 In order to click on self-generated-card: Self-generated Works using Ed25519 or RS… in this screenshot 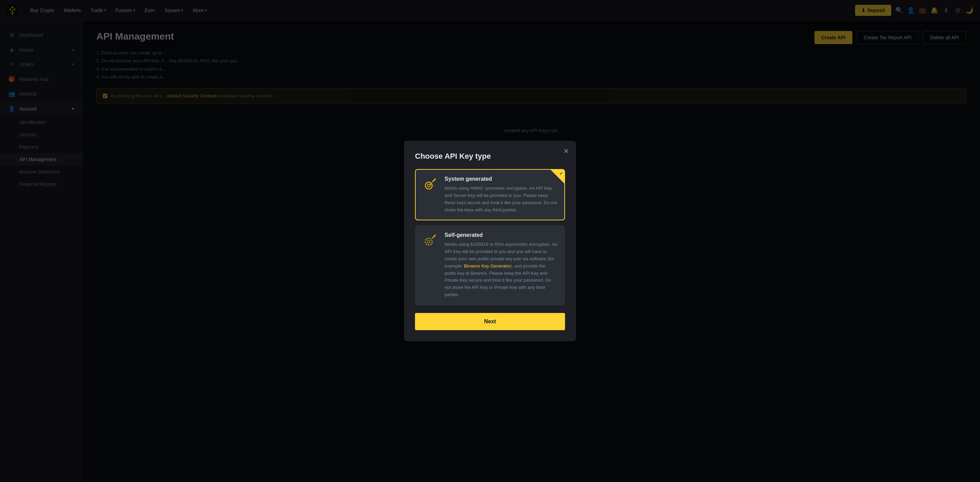, I will do `click(490, 265)`.